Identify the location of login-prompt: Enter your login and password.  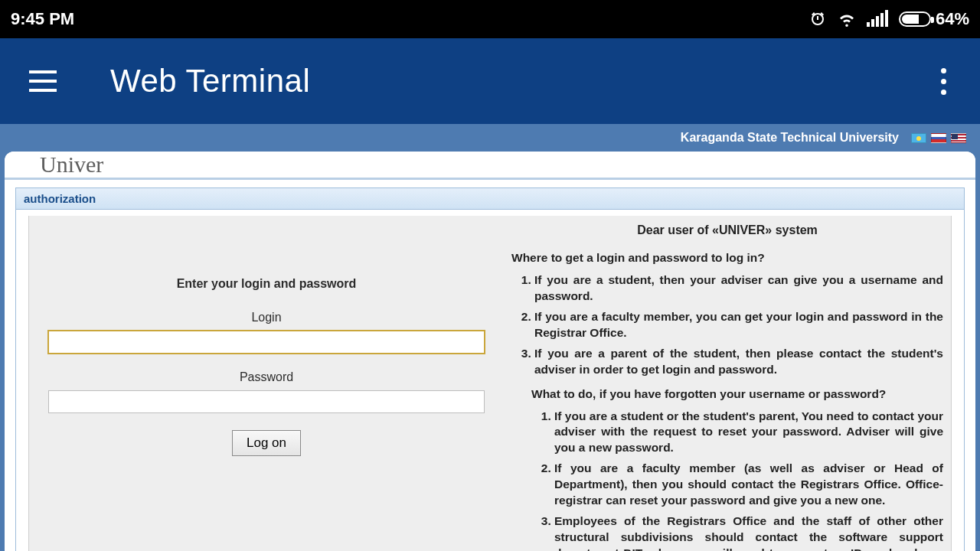
(266, 284).